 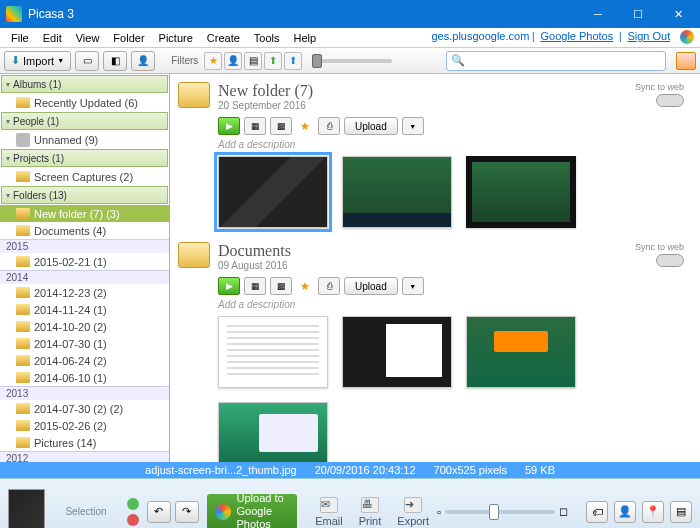 What do you see at coordinates (84, 326) in the screenshot?
I see `sidebar-item: 2014-10-20 (2)` at bounding box center [84, 326].